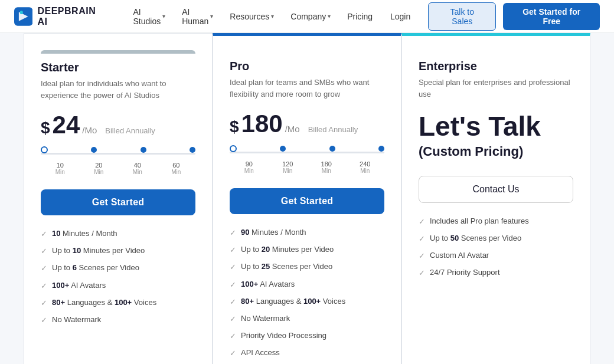 Image resolution: width=614 pixels, height=364 pixels. I want to click on logo-text: DEEPBRAIN AI, so click(72, 17).